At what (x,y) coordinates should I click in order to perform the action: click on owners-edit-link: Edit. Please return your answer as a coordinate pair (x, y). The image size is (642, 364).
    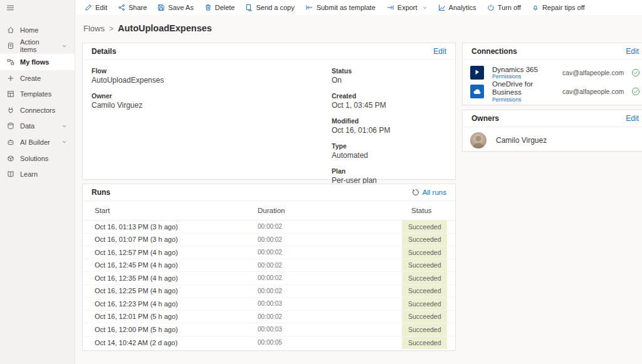
    Looking at the image, I should click on (632, 118).